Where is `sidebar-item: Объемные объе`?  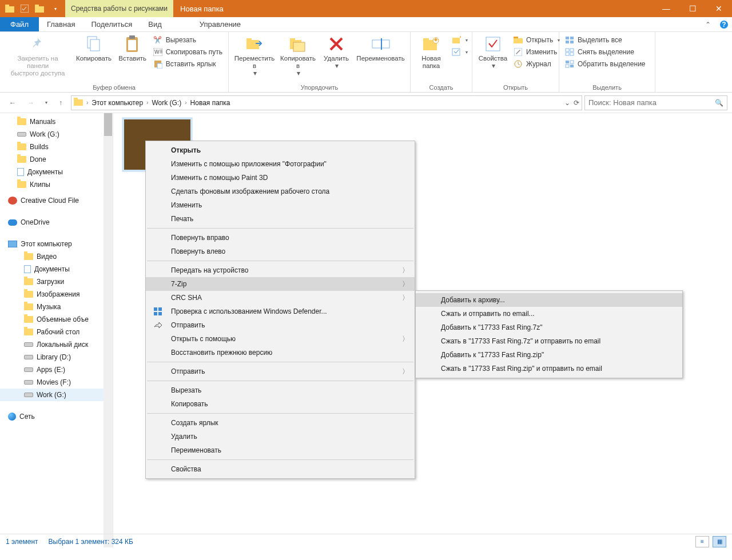
sidebar-item: Объемные объе is located at coordinates (56, 319).